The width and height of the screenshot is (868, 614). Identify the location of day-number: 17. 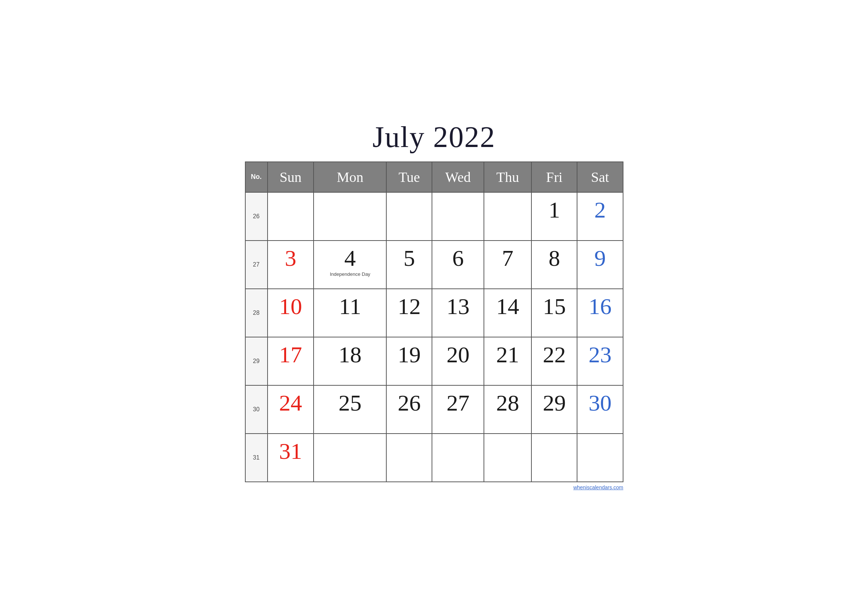
(291, 355).